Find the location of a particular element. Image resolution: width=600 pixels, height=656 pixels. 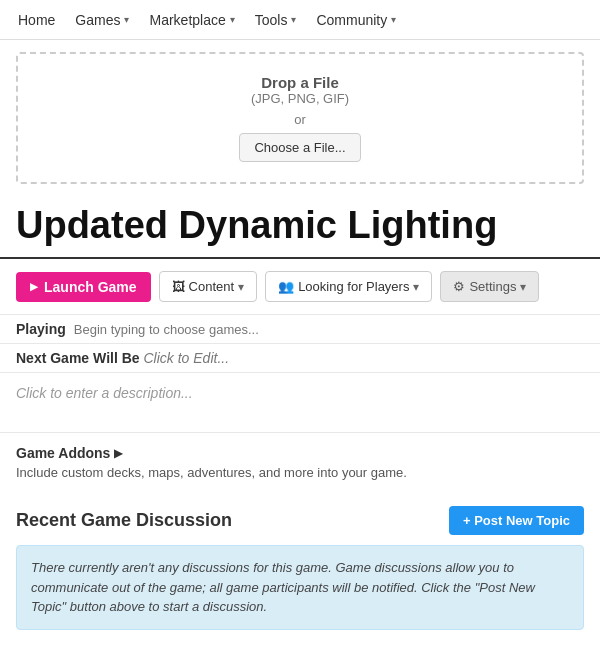

nav-games-chevron-icon: ▾ is located at coordinates (126, 20).